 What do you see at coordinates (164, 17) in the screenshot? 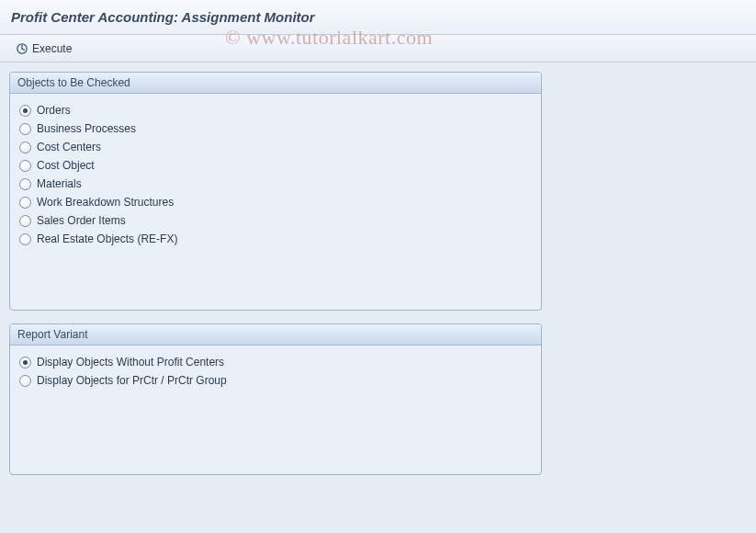
I see `page-title: Profit Center Accounting: Assignment Mon…` at bounding box center [164, 17].